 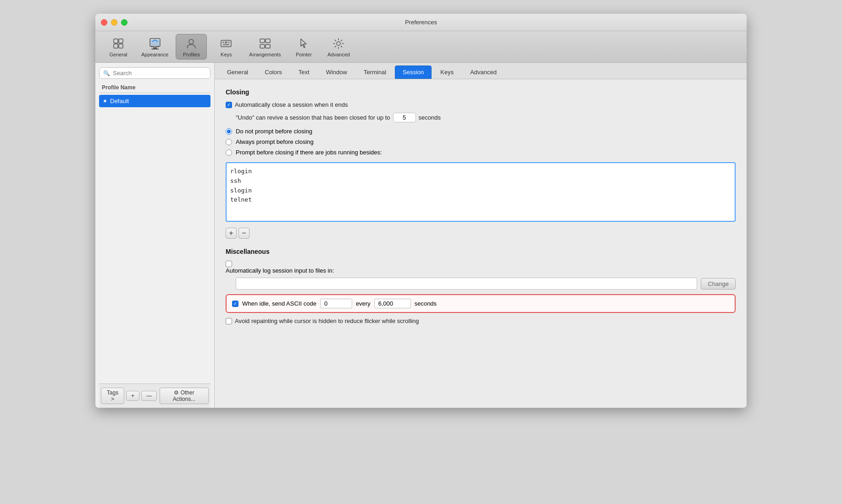 What do you see at coordinates (338, 47) in the screenshot?
I see `toolbar-item-advanced: Advanced` at bounding box center [338, 47].